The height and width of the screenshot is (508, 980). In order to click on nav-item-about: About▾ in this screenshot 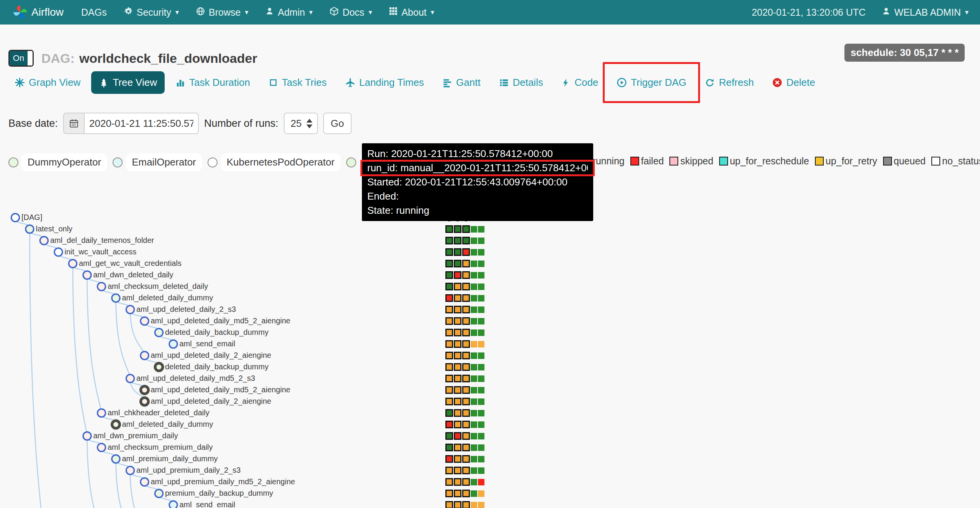, I will do `click(411, 12)`.